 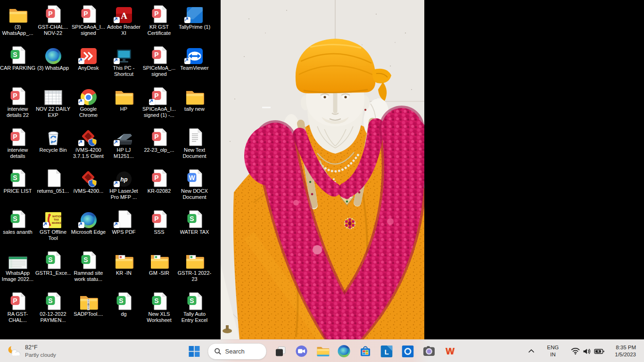 I want to click on svg-text: S, so click(x=15, y=55).